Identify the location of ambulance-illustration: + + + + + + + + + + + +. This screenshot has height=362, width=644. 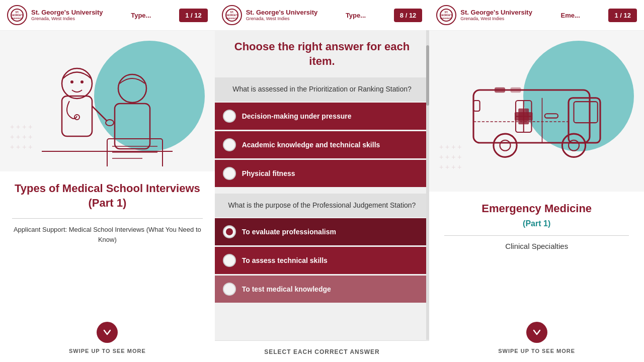
(536, 111).